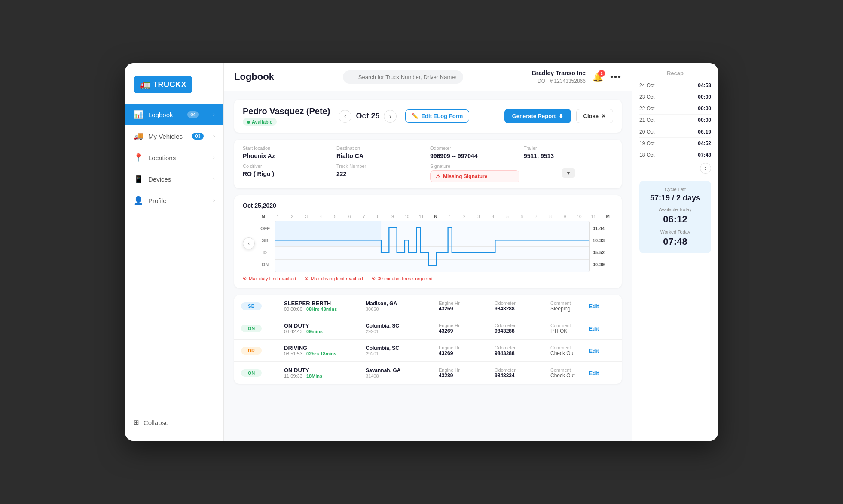 The image size is (843, 504). I want to click on hour-3-pm: 3, so click(479, 216).